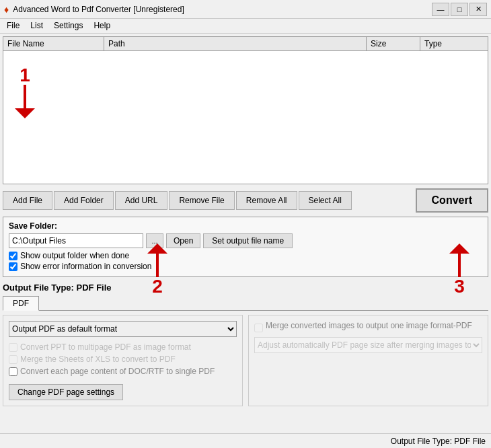  Describe the element at coordinates (13, 371) in the screenshot. I see `convert-doc-checkbox` at that location.